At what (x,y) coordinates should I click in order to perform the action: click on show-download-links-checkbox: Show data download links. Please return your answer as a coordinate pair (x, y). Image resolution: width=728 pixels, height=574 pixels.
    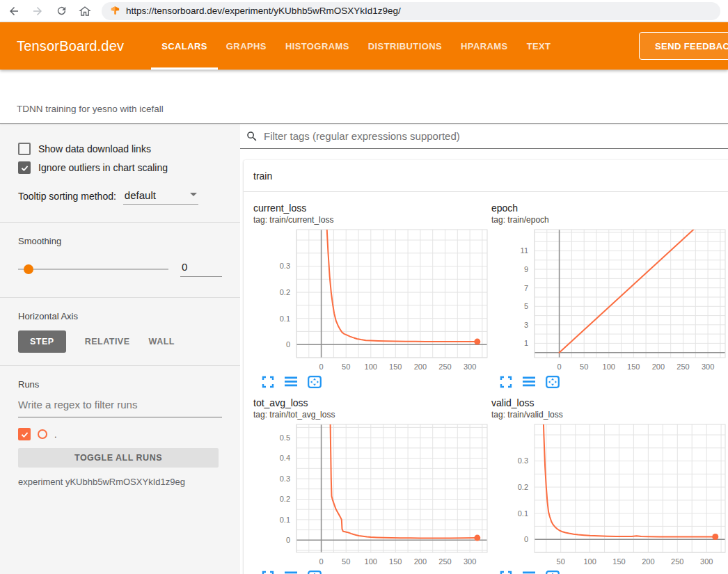
    Looking at the image, I should click on (120, 149).